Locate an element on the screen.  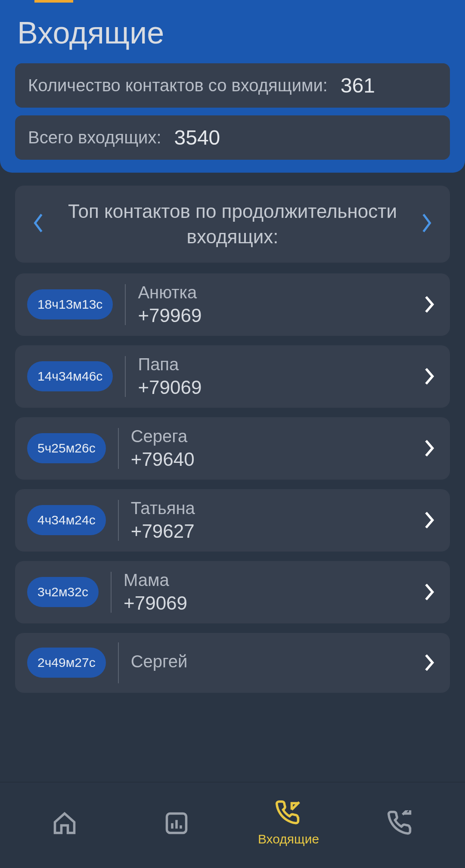
contact-info: Папа +79069 is located at coordinates (273, 376).